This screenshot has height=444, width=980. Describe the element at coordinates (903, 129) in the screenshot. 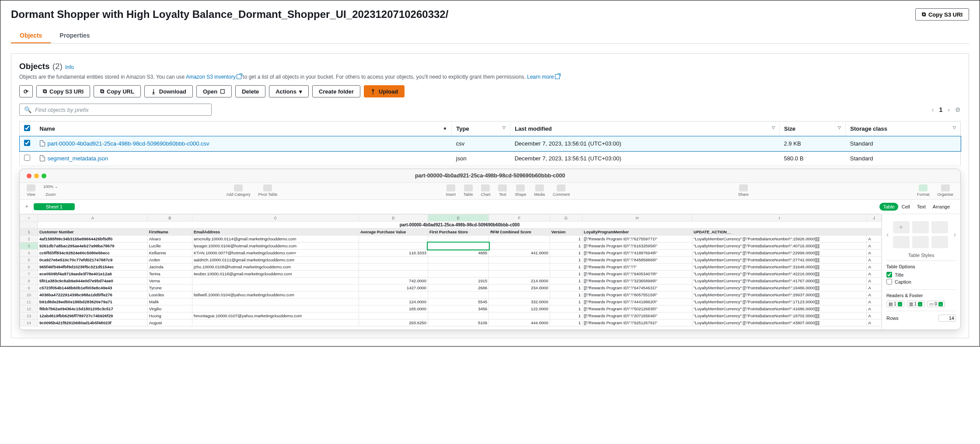

I see `col-storage: Storage class▽` at that location.